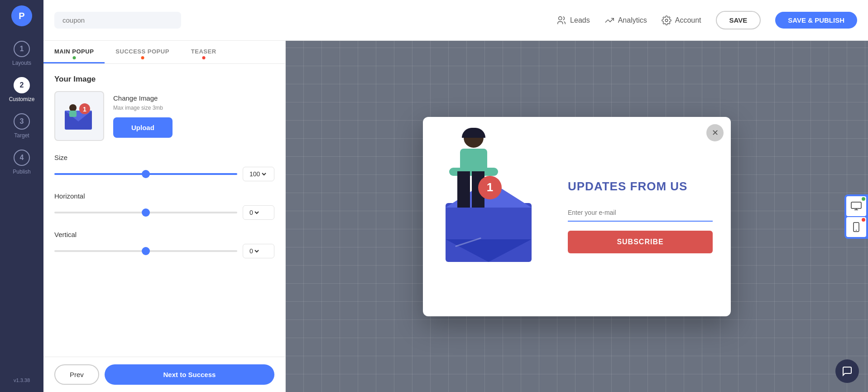  I want to click on topbar-nav: Leads Analytics Account SAVE SAVE & PUBL…, so click(707, 20).